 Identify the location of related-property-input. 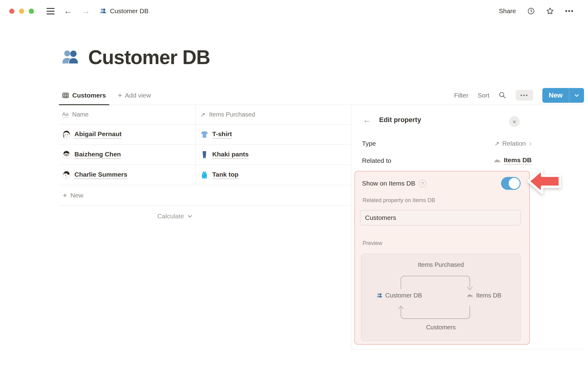
(440, 218).